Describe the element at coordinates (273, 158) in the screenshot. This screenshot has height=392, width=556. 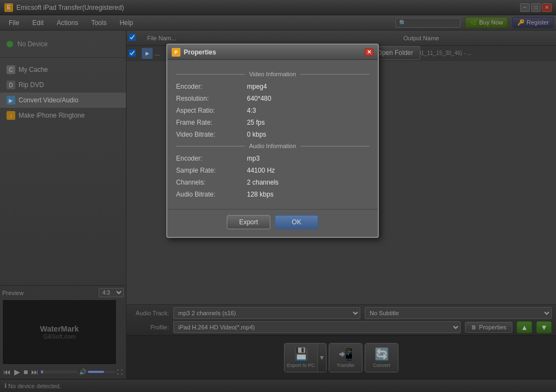
I see `audio-encoder-row: Encoder: mp3` at that location.